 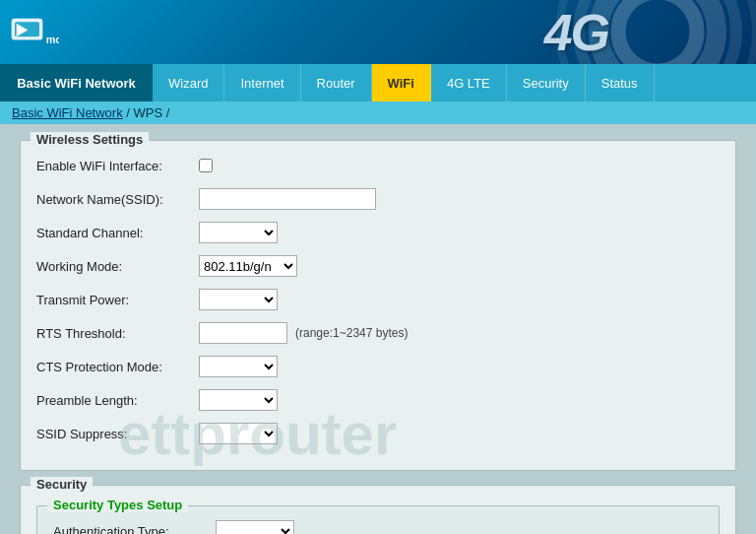 I want to click on nav-sidebar-label: Basic WiFi Network, so click(x=77, y=83).